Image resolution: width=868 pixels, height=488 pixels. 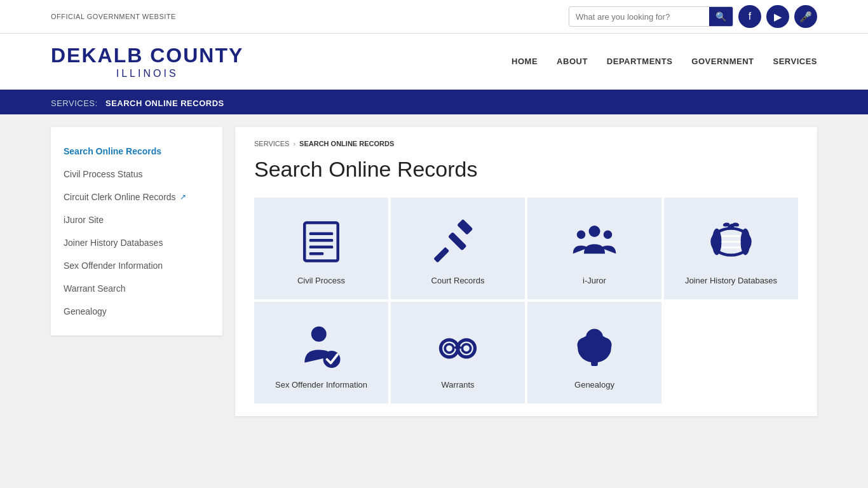 I want to click on external-link-icon: ↗, so click(x=183, y=197).